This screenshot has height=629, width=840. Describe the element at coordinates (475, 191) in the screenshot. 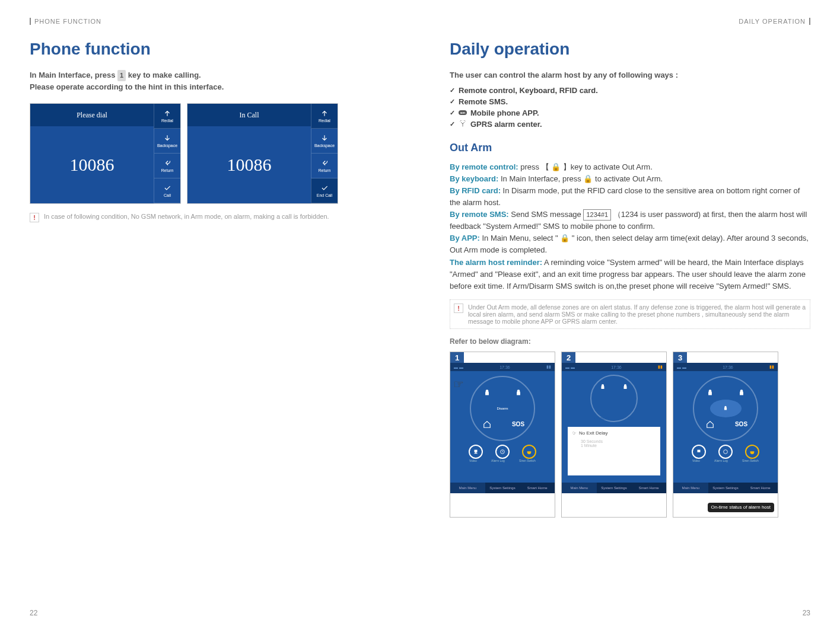

I see `method-rfid: By RFID card:` at that location.